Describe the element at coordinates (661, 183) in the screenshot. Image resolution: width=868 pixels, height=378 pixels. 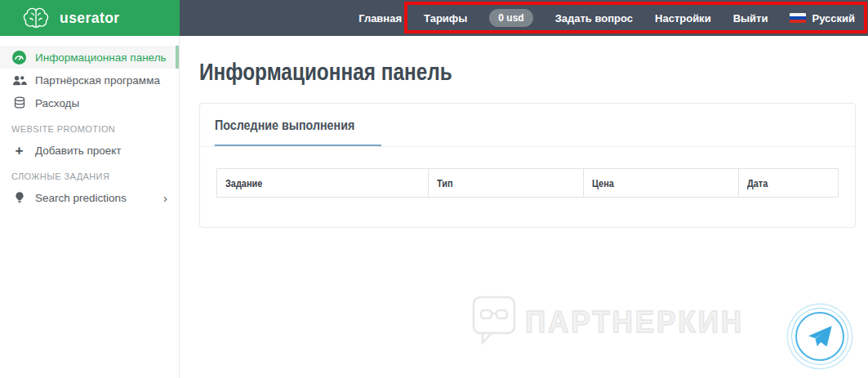
I see `column-header-price: Цена` at that location.